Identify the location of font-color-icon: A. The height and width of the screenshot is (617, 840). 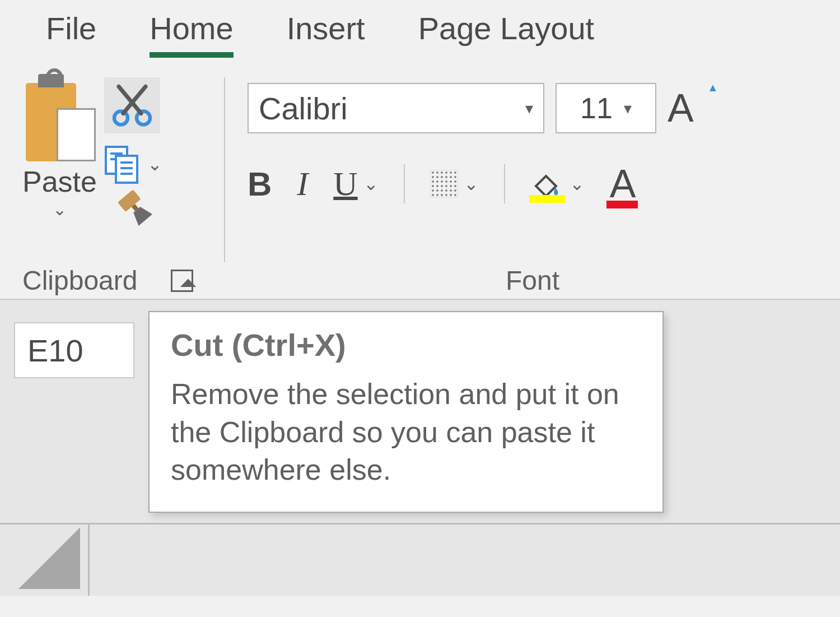
(623, 184).